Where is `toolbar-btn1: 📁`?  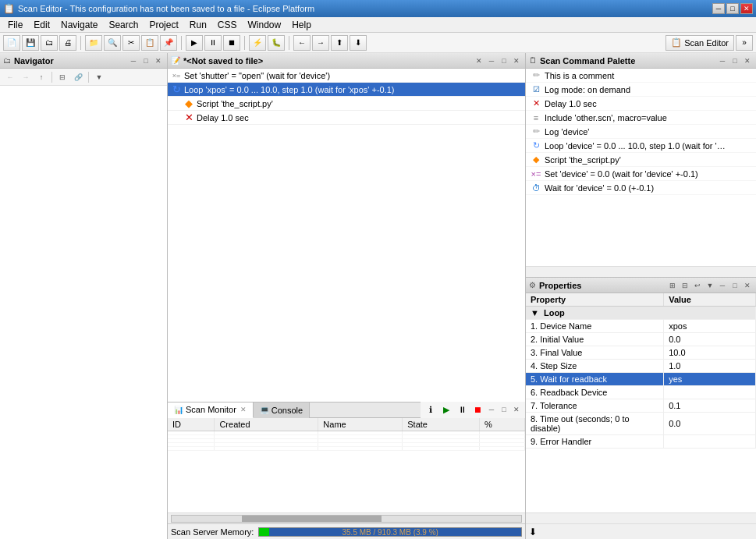
toolbar-btn1: 📁 is located at coordinates (94, 43).